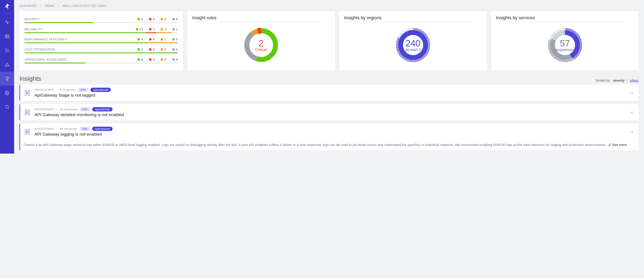  What do you see at coordinates (101, 19) in the screenshot?
I see `pillar-row: SECURITY 5 0 0 6` at bounding box center [101, 19].